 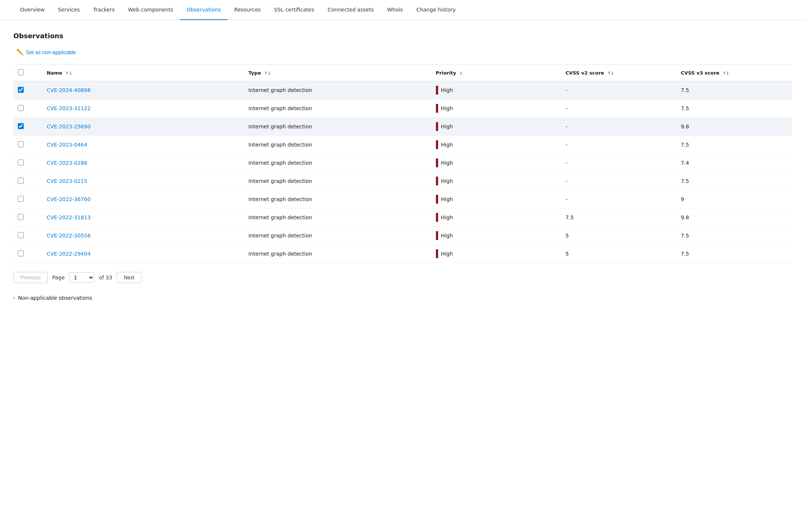 I want to click on nav-item-resources: Resources, so click(x=248, y=10).